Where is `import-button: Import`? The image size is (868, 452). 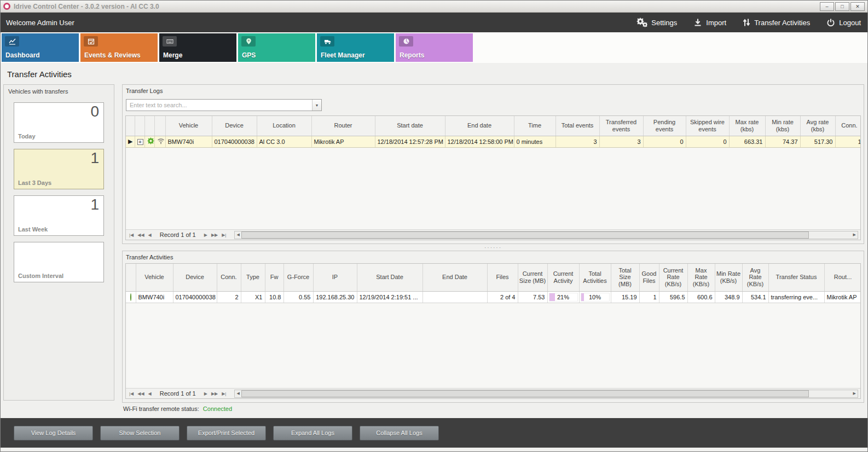
import-button: Import is located at coordinates (710, 22).